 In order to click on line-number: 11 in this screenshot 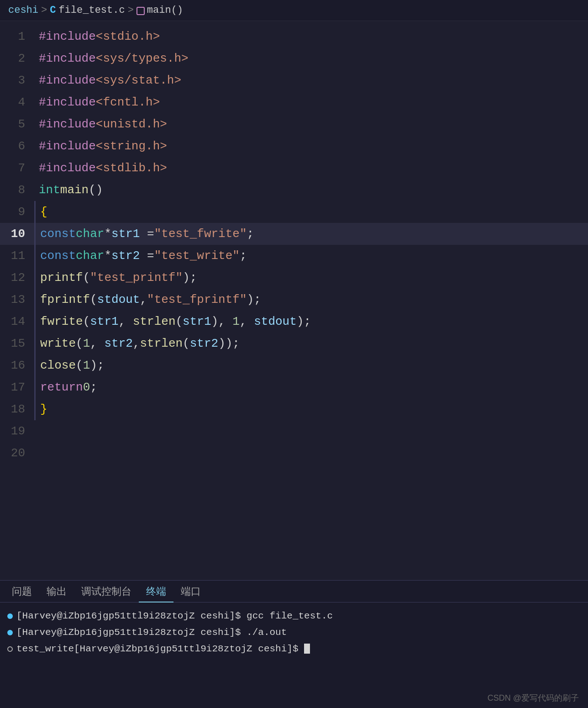, I will do `click(17, 256)`.